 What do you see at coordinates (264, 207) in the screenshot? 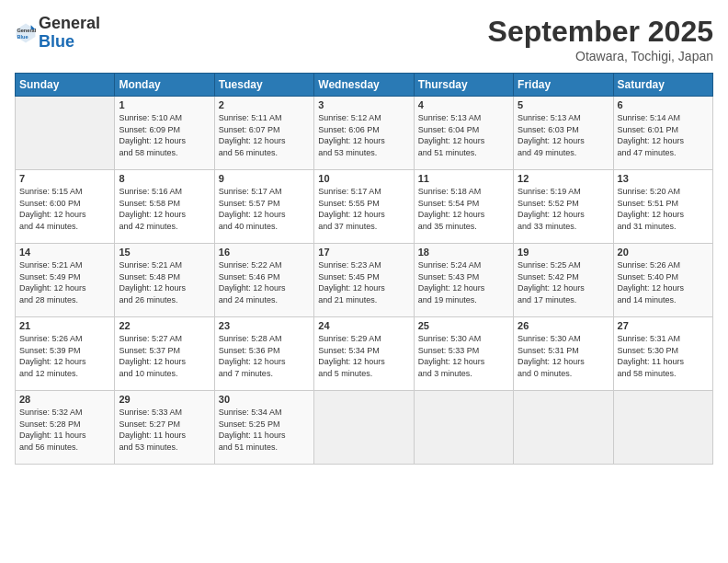
I see `calendar-cell: 9Sunrise: 5:17 AM Sunset: 5:57 PM Daylig…` at bounding box center [264, 207].